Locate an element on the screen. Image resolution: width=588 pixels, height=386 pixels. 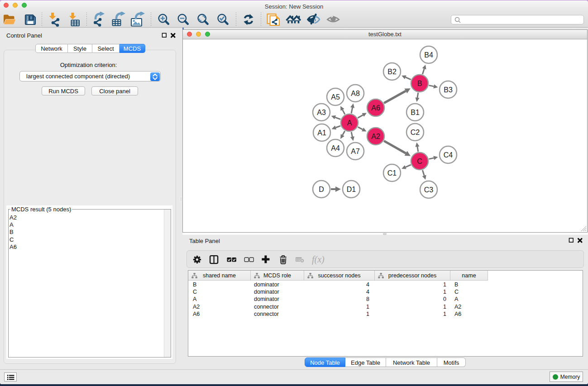
svg-text: C1 is located at coordinates (392, 173).